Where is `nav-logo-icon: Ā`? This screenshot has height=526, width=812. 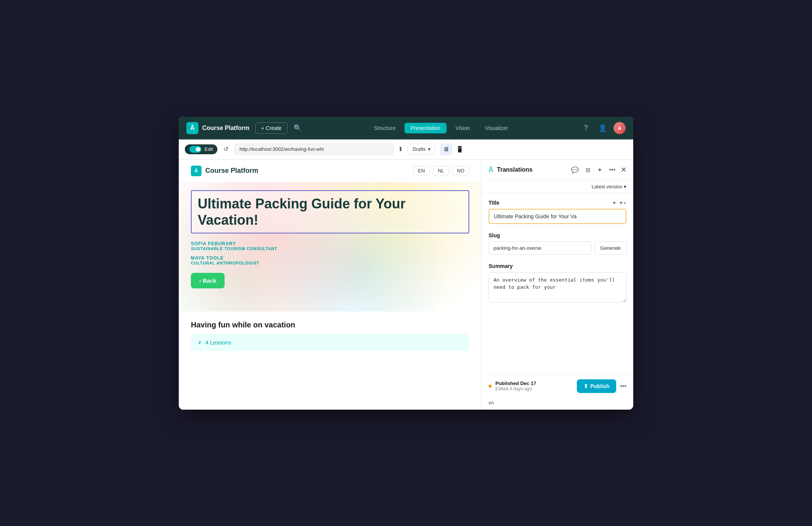
nav-logo-icon: Ā is located at coordinates (192, 128).